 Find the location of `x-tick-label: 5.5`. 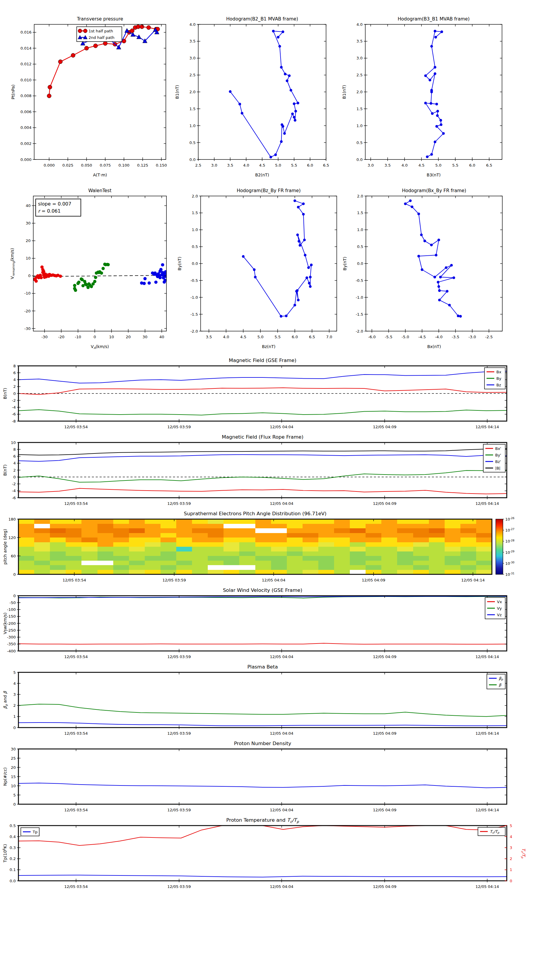

x-tick-label: 5.5 is located at coordinates (294, 165).